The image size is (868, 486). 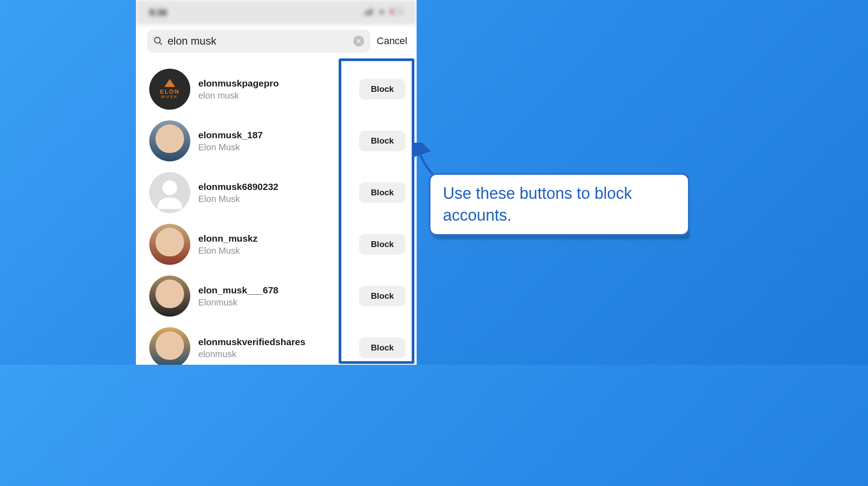 I want to click on search-row: Cancel, so click(x=276, y=42).